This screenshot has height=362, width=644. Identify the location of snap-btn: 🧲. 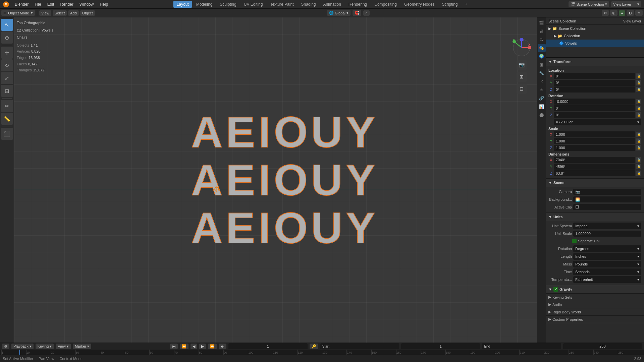
(357, 13).